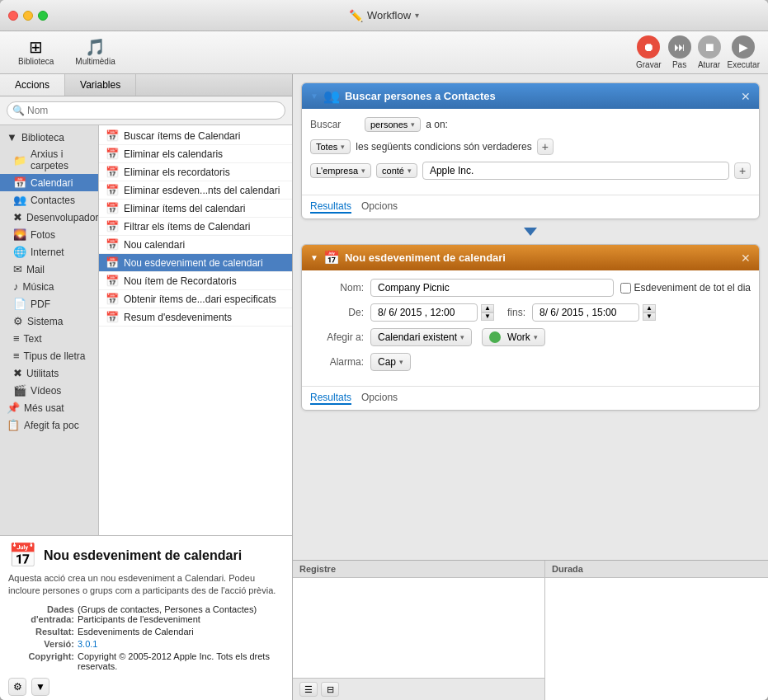  What do you see at coordinates (331, 207) in the screenshot?
I see `card1-resultats-tab: Resultats` at bounding box center [331, 207].